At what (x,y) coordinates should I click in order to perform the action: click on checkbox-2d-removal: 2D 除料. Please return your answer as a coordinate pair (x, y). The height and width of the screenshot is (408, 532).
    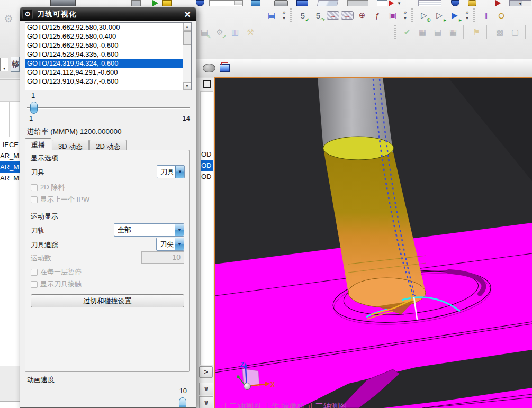
    Looking at the image, I should click on (48, 187).